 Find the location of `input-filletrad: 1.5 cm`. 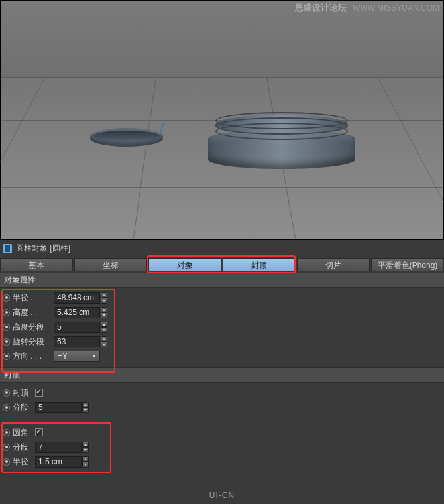

input-filletrad: 1.5 cm is located at coordinates (58, 462).